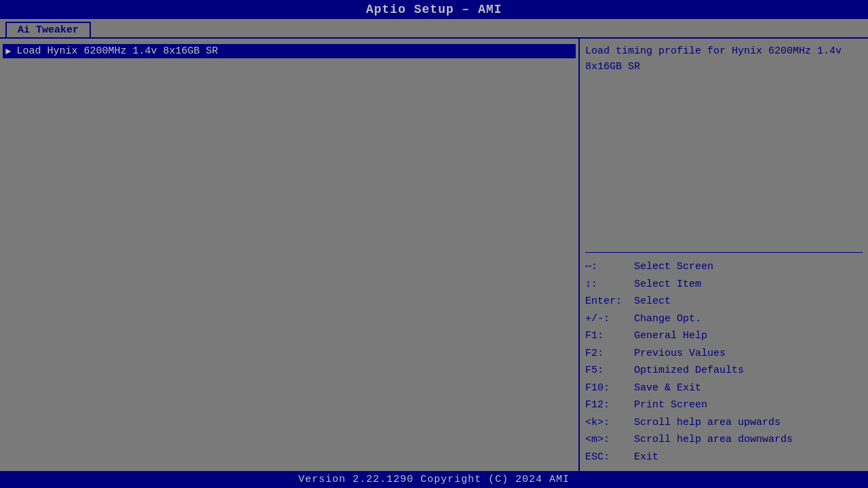 The width and height of the screenshot is (868, 488). Describe the element at coordinates (671, 405) in the screenshot. I see `key-action: Print Screen` at that location.